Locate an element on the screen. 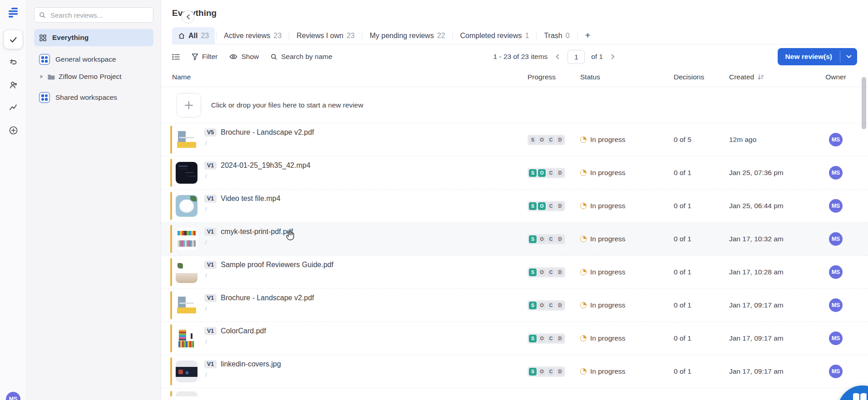 Image resolution: width=868 pixels, height=400 pixels. table-row: V1 Brochure - Landscape v2.pdf / S O C D… is located at coordinates (515, 306).